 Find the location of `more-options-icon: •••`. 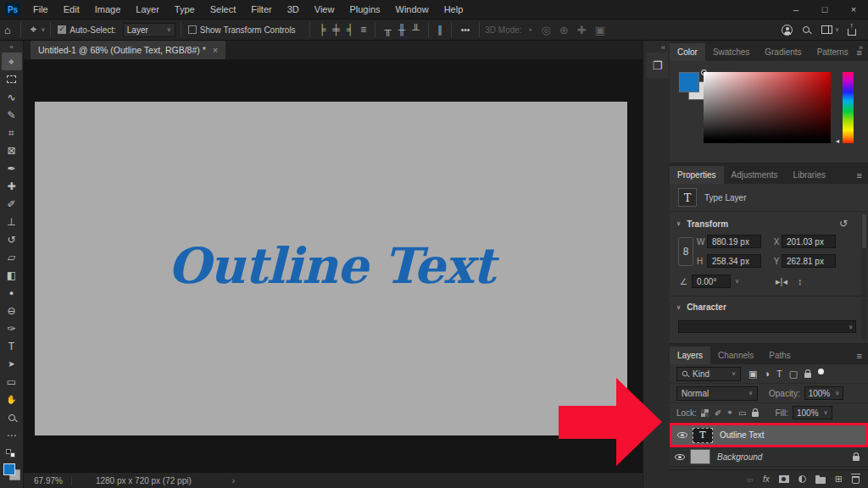

more-options-icon: ••• is located at coordinates (466, 30).